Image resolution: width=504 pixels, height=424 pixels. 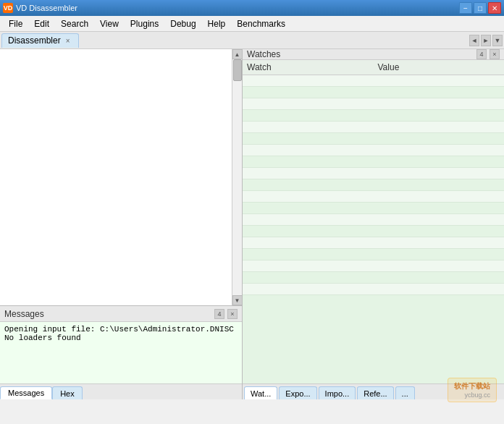 What do you see at coordinates (497, 41) in the screenshot?
I see `tab-menu-button: ▼` at bounding box center [497, 41].